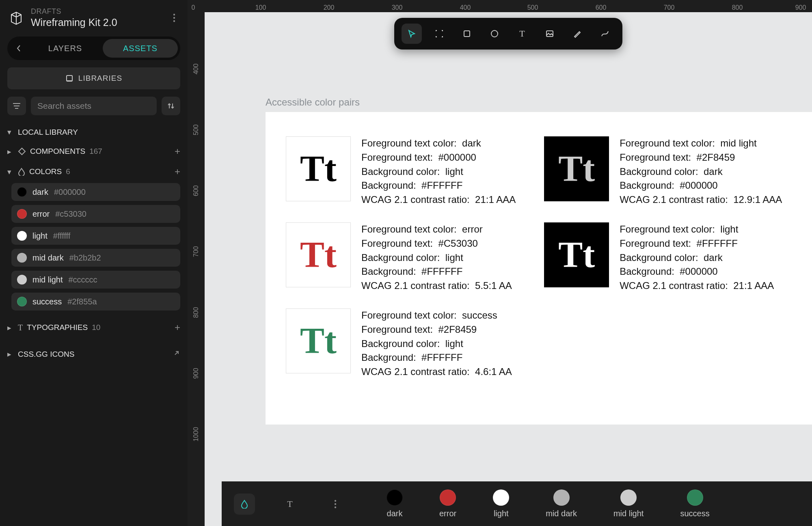  I want to click on ruler-tick: 200, so click(329, 8).